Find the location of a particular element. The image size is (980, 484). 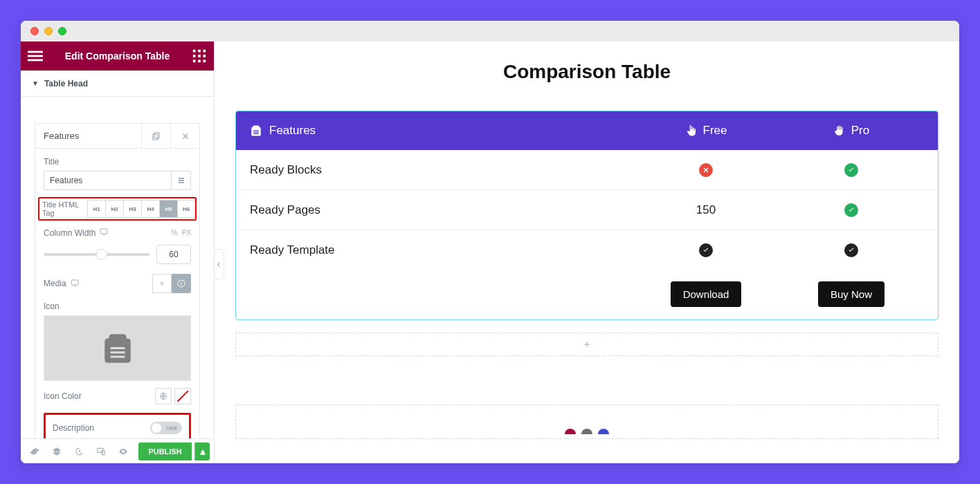

title-label: Title is located at coordinates (118, 162).